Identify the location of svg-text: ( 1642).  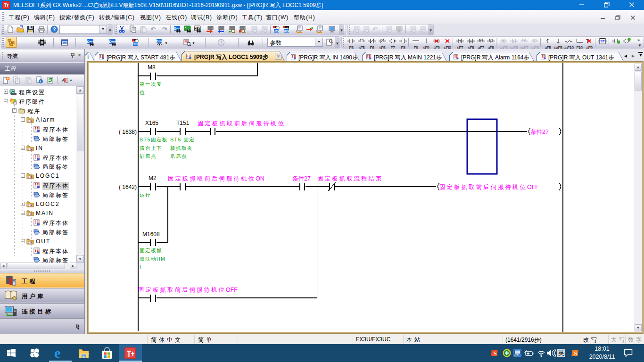
(128, 187).